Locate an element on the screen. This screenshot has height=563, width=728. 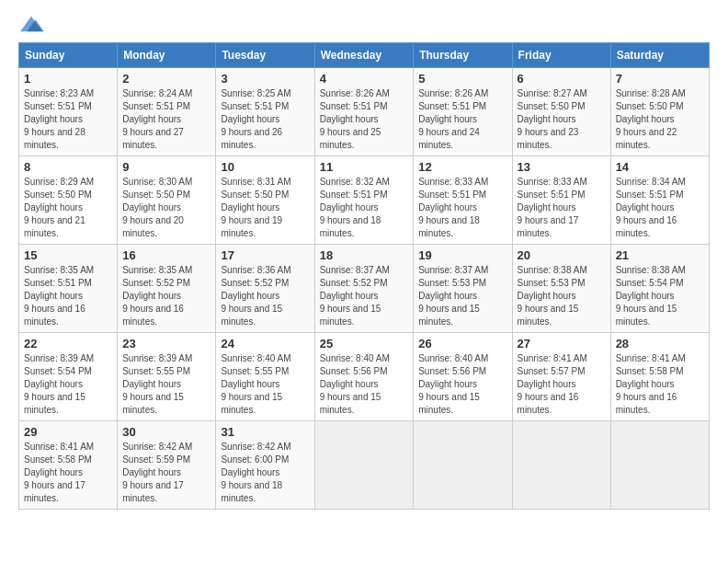
day-number: 5 is located at coordinates (462, 79).